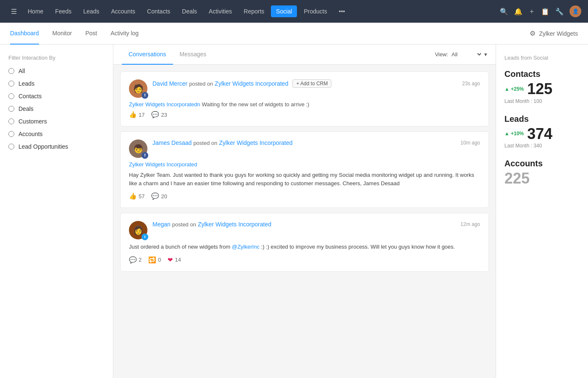  I want to click on center-tabs: Conversations Messages View: All Faceboo…, so click(304, 55).